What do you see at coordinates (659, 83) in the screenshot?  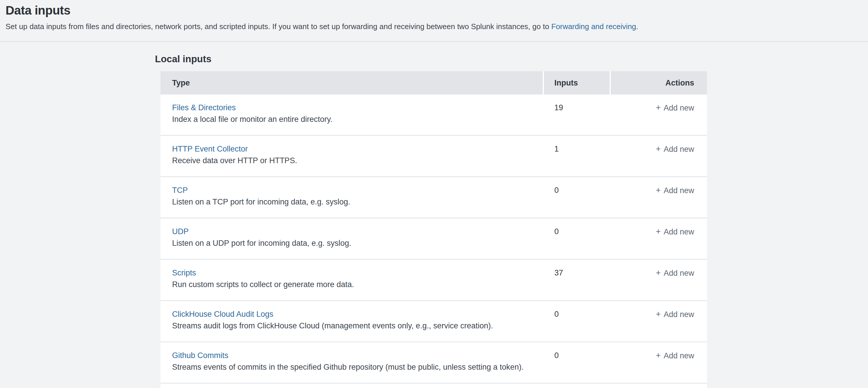 I see `column-header-actions: Actions` at bounding box center [659, 83].